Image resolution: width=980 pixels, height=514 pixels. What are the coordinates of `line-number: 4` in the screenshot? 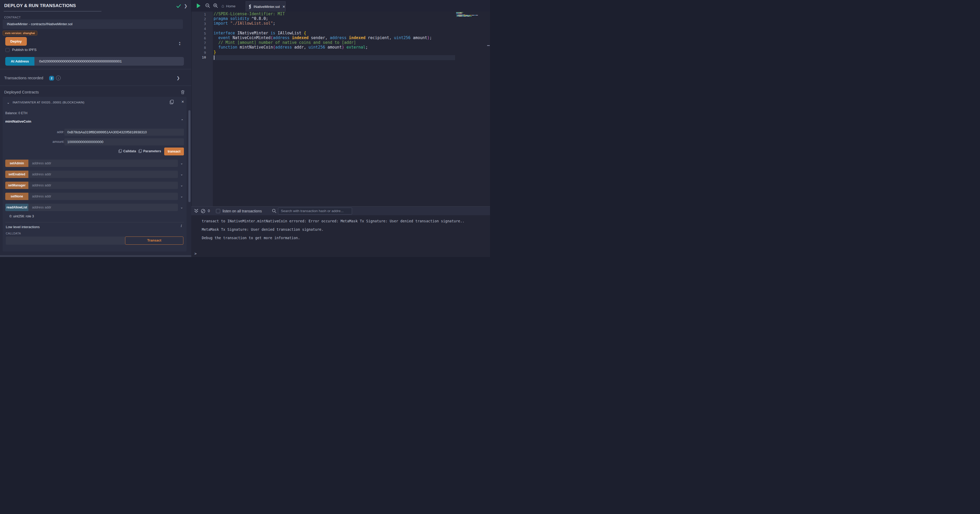 It's located at (205, 29).